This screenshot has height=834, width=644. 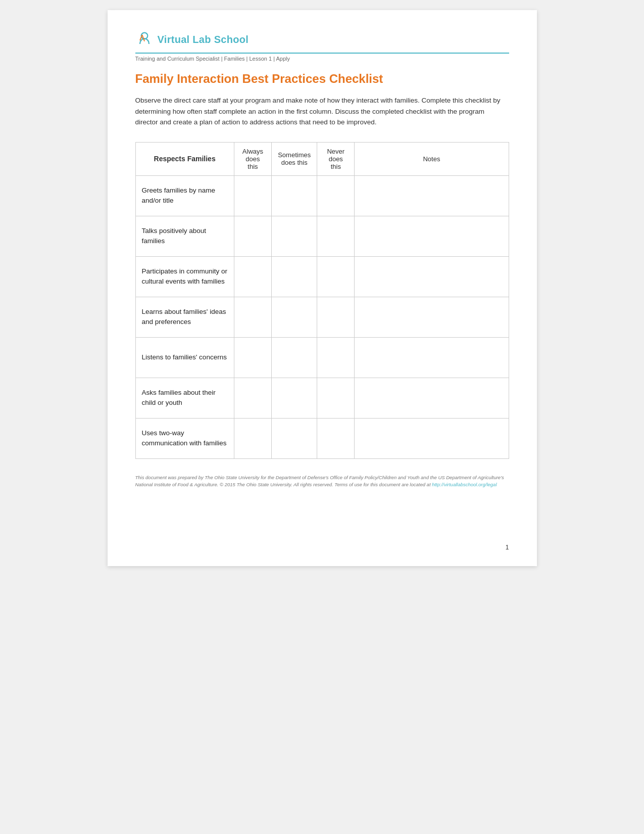 What do you see at coordinates (464, 484) in the screenshot?
I see `footer-link: http://virtuallabschool.org/legal` at bounding box center [464, 484].